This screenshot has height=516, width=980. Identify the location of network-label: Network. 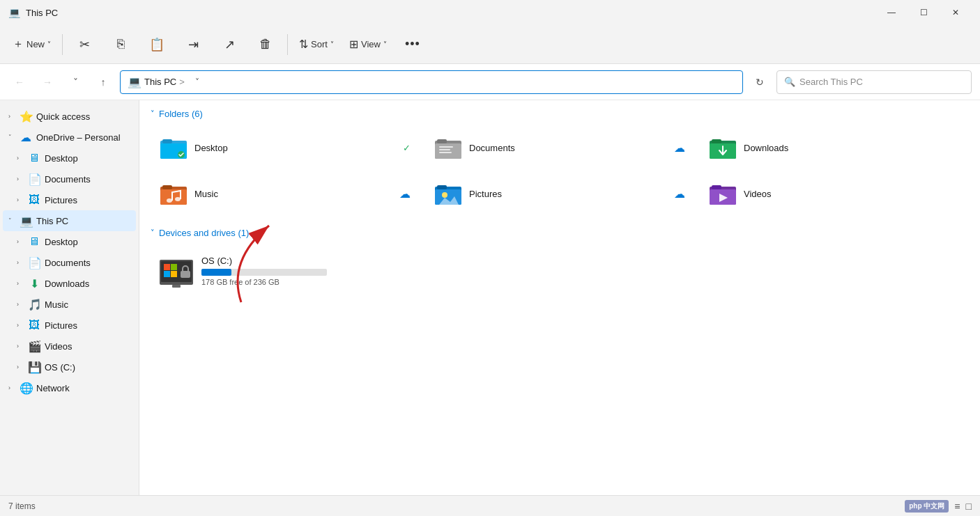
(53, 389).